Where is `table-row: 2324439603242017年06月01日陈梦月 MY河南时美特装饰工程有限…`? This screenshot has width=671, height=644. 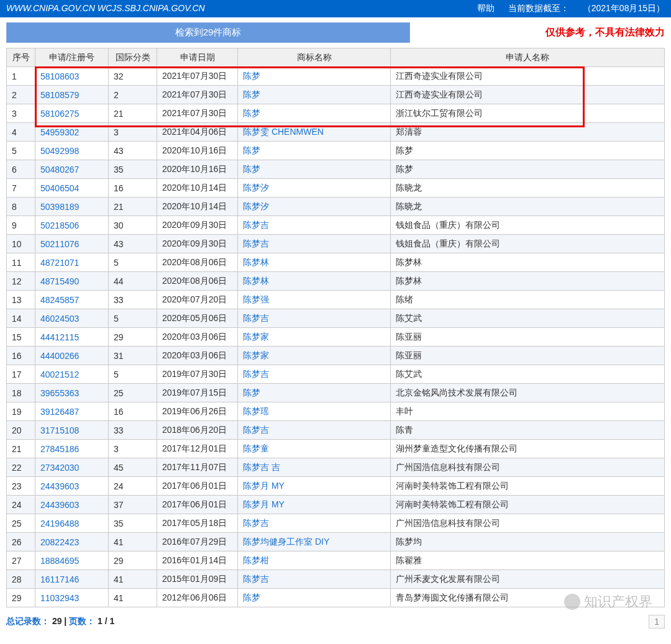 table-row: 2324439603242017年06月01日陈梦月 MY河南时美特装饰工程有限… is located at coordinates (336, 486).